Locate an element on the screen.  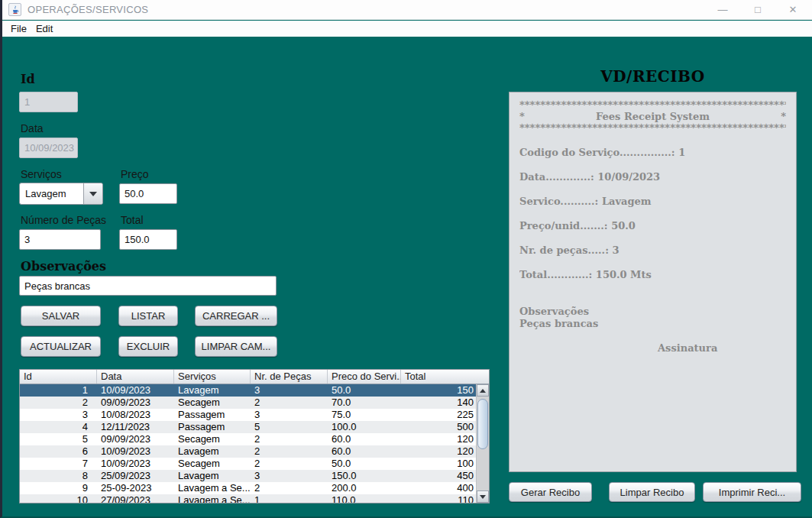
listar-button: LISTAR is located at coordinates (148, 316).